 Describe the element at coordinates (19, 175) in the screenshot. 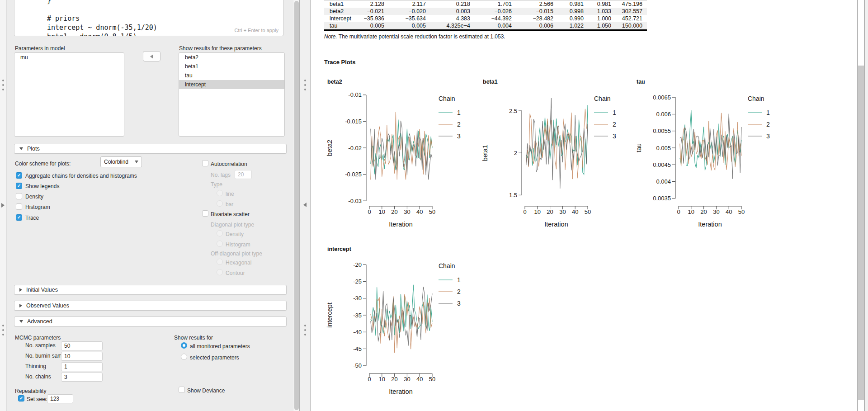

I see `plot-option-checkbox-aggregate-chains-for-densities-and-histograms` at that location.